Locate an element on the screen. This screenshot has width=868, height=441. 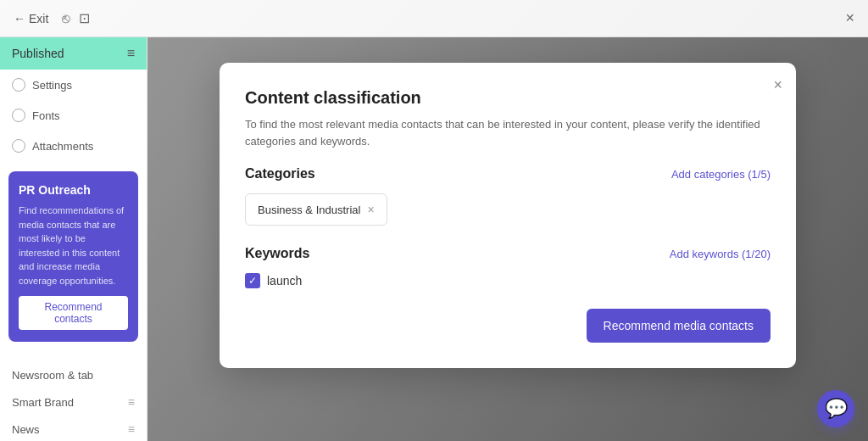
top-bar-close-button: × is located at coordinates (849, 19).